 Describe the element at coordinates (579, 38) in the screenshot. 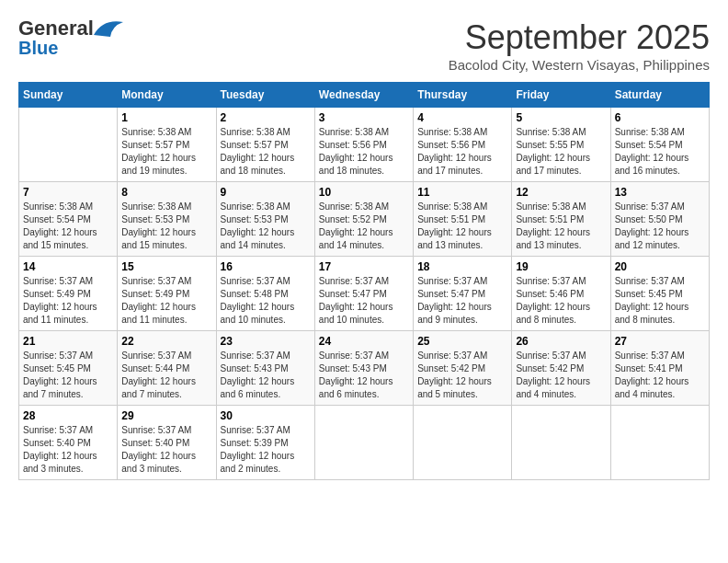

I see `month-title: September 2025` at that location.